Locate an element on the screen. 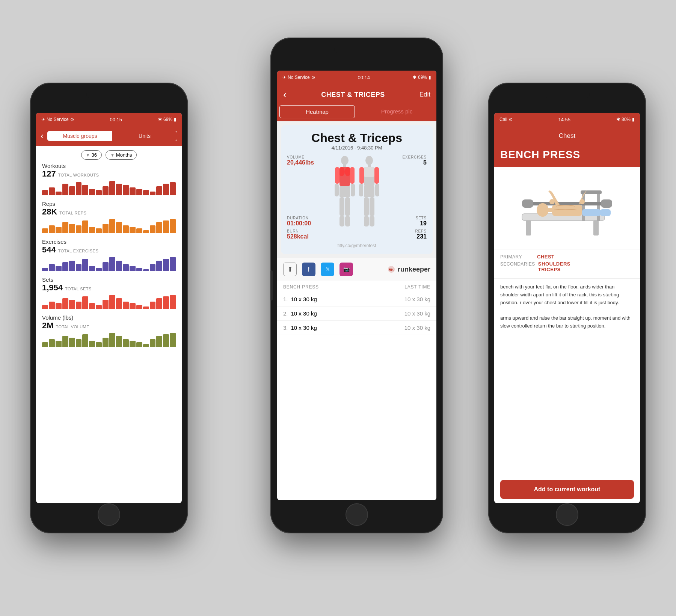  tab-progress: Progress pic is located at coordinates (397, 112).